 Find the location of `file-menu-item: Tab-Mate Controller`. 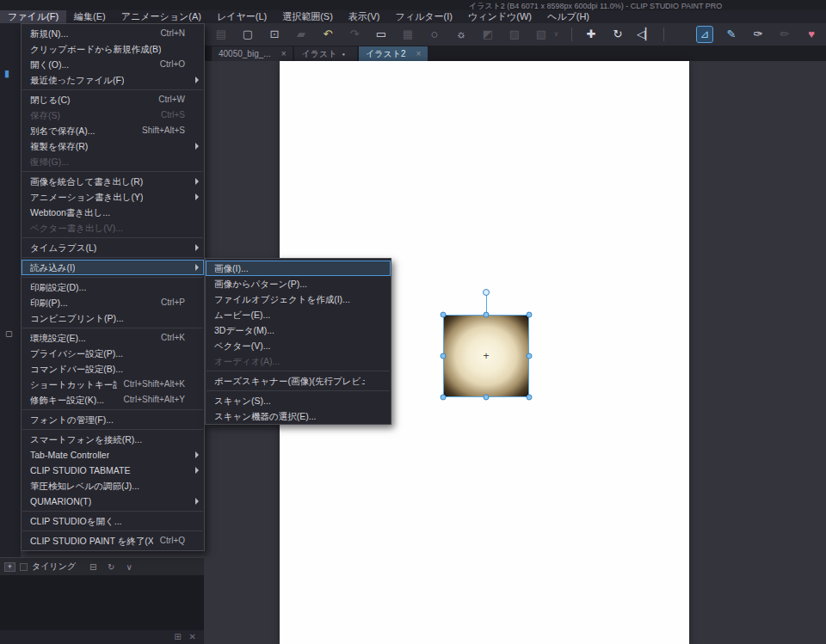

file-menu-item: Tab-Mate Controller is located at coordinates (113, 455).